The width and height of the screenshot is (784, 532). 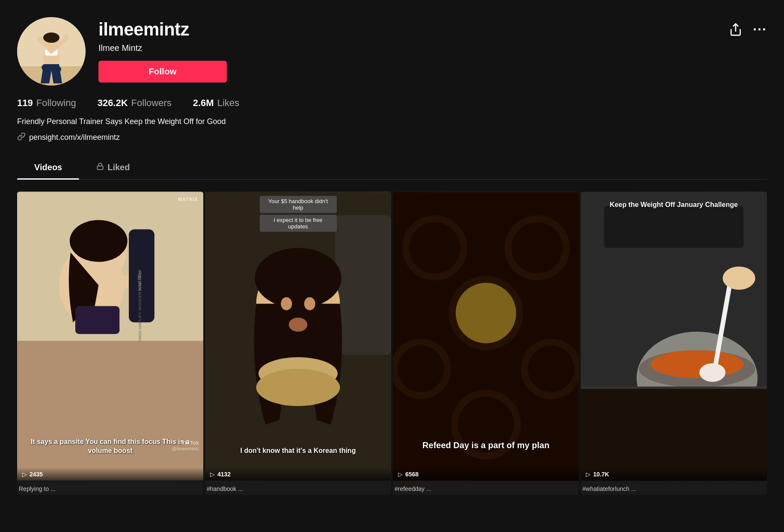 What do you see at coordinates (392, 121) in the screenshot?
I see `bio-text: Friendly Personal Trainer Says Keep the …` at bounding box center [392, 121].